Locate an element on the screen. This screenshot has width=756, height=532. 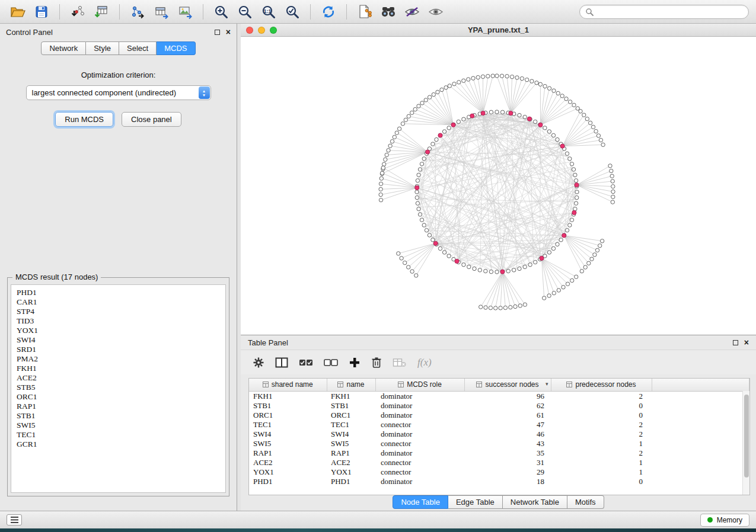
import-table-icon is located at coordinates (101, 12).